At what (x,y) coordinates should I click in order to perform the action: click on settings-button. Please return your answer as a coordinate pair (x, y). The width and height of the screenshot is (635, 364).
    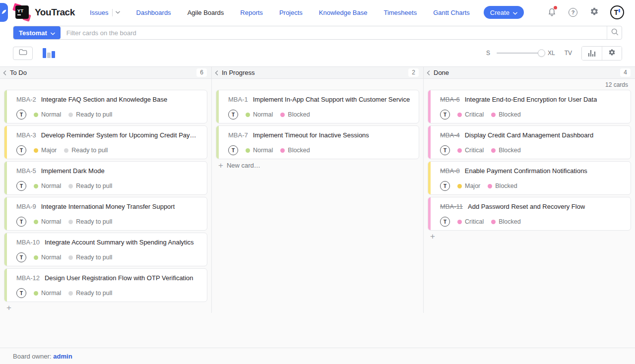
    Looking at the image, I should click on (594, 12).